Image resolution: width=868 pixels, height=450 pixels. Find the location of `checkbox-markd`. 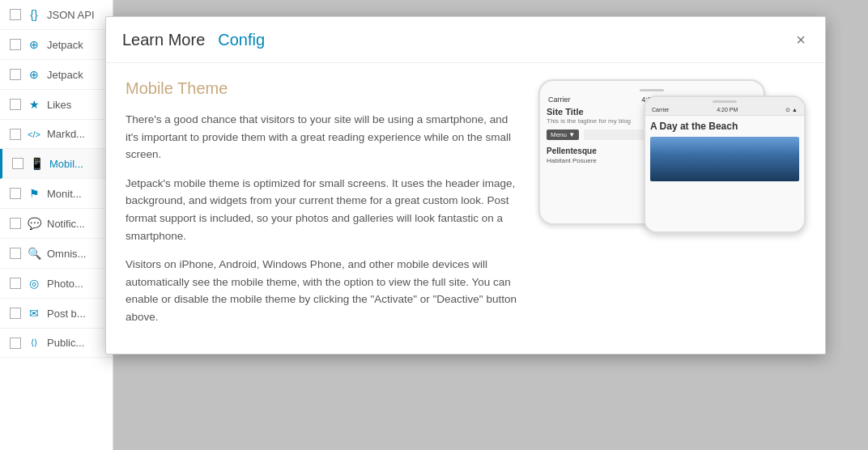

checkbox-markd is located at coordinates (15, 134).